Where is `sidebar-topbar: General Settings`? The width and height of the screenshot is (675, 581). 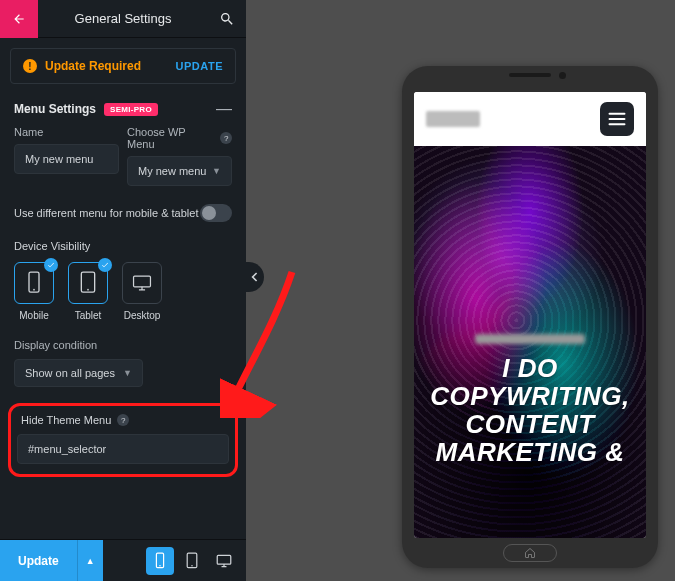
sidebar-topbar: General Settings is located at coordinates (123, 19).